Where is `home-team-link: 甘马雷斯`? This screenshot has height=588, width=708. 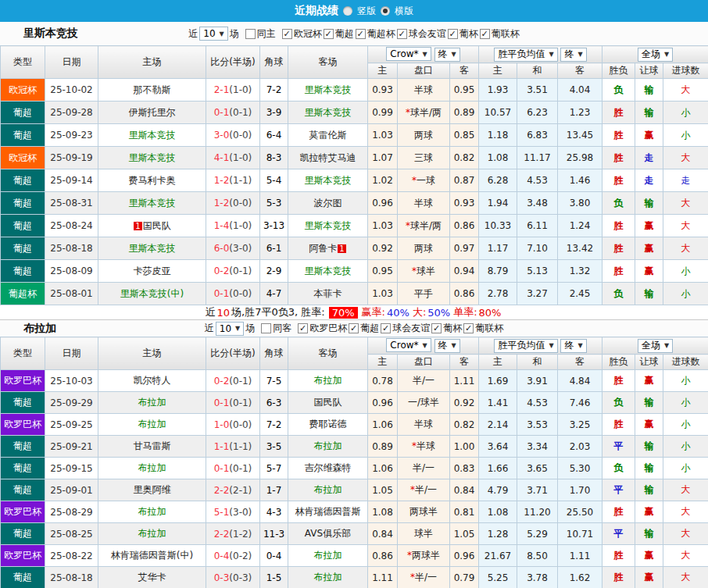 home-team-link: 甘马雷斯 is located at coordinates (152, 446).